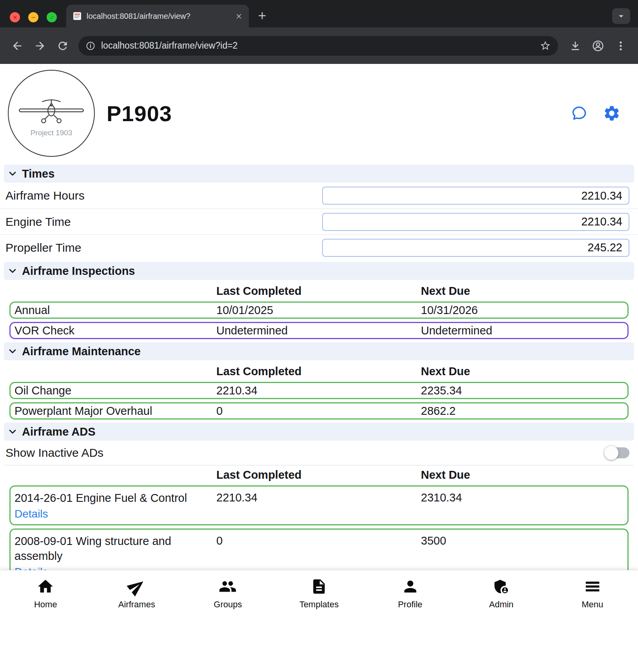  What do you see at coordinates (319, 497) in the screenshot?
I see `last-completed-value: 2210.34` at bounding box center [319, 497].